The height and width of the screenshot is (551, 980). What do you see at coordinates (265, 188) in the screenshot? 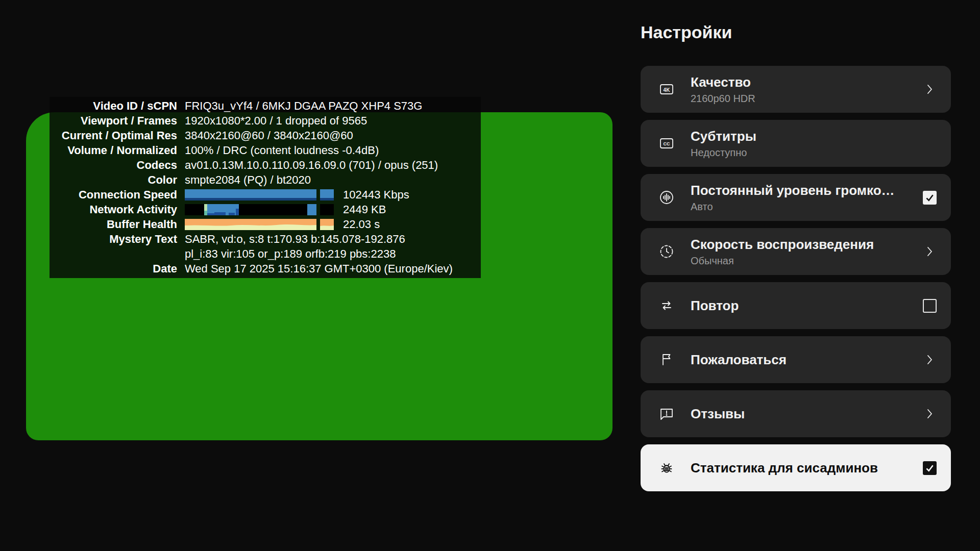
I see `stats-for-nerds-overlay: Video ID / sCPN FRIQ3u_vYf4 / 6MKJ DGAA …` at bounding box center [265, 188].